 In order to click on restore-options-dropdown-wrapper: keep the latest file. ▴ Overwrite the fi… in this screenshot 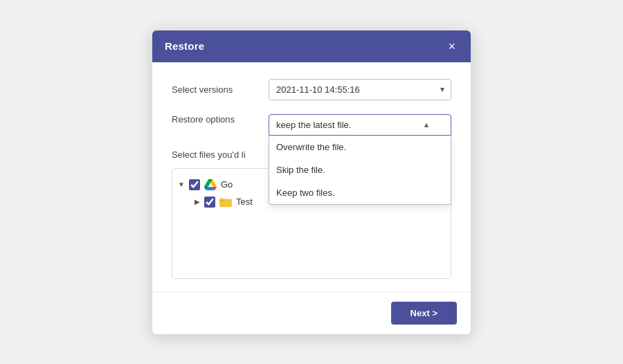, I will do `click(360, 125)`.